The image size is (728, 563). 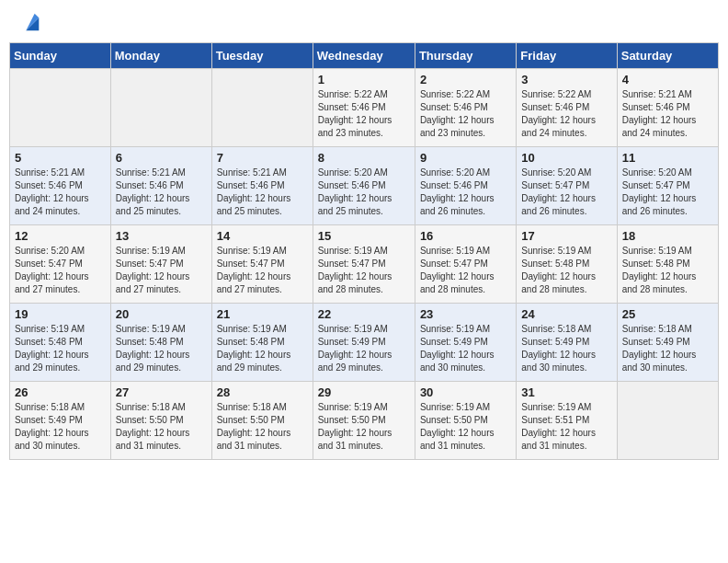 I want to click on calendar-cell: 22Sunrise: 5:19 AM Sunset: 5:49 PM Dayli…, so click(x=364, y=342).